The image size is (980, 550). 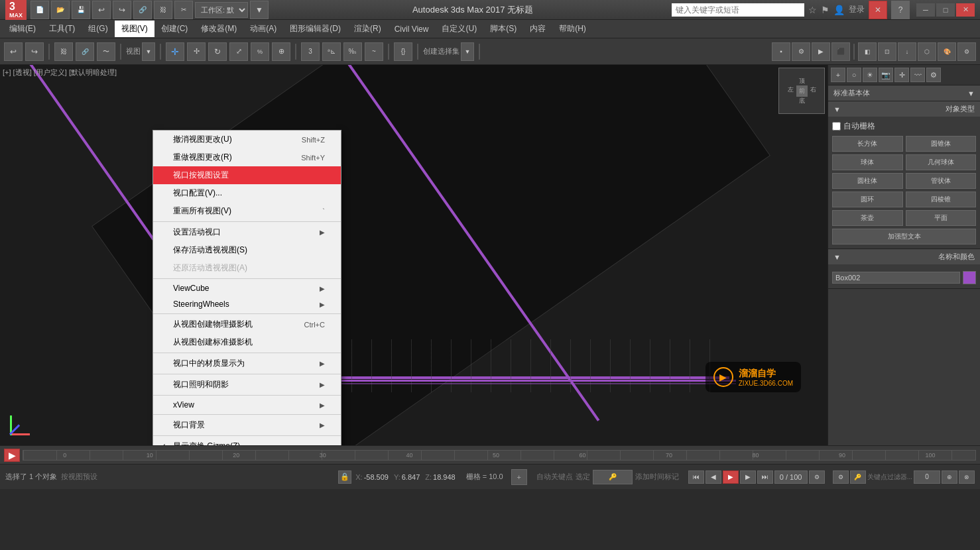 I want to click on menu-modifier: 修改器(M), so click(x=219, y=29).